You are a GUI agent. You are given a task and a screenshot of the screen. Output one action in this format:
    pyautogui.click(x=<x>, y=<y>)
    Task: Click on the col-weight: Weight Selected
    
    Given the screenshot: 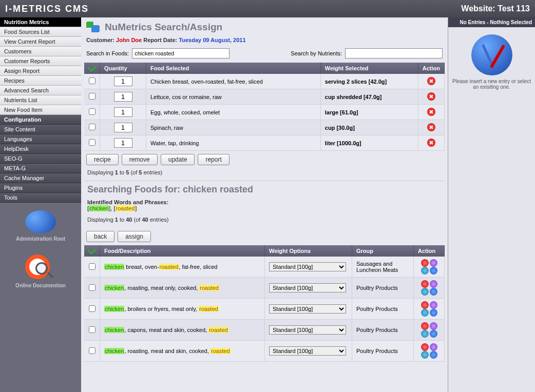 What is the action you would take?
    pyautogui.click(x=369, y=68)
    